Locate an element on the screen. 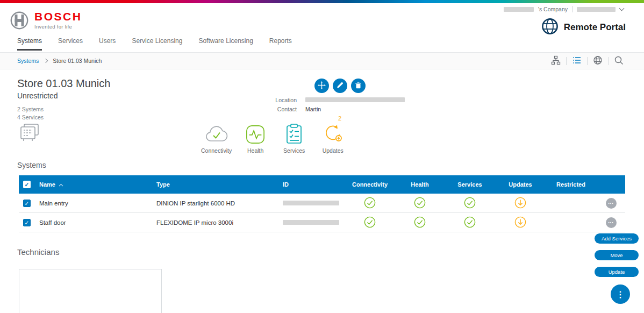  services-count: 4 Services is located at coordinates (63, 117).